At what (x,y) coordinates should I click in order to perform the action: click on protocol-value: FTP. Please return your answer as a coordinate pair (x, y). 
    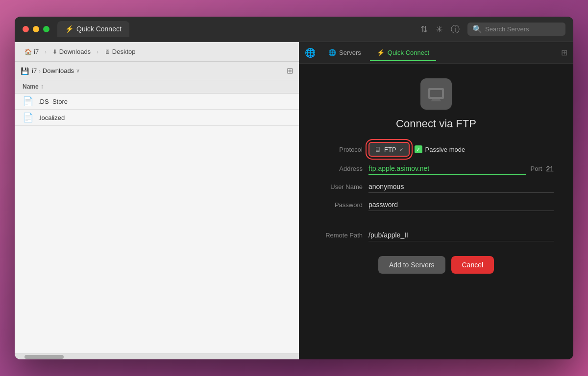
    Looking at the image, I should click on (390, 150).